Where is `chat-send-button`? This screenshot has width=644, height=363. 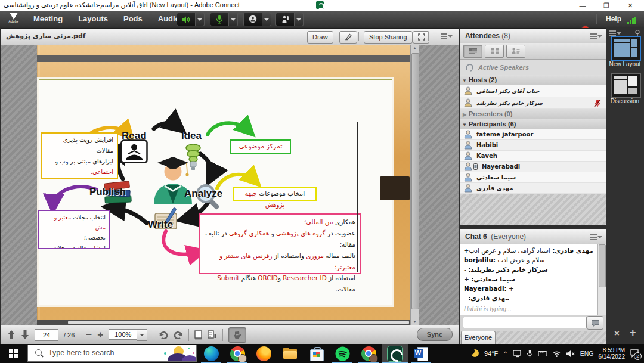
chat-send-button is located at coordinates (595, 323).